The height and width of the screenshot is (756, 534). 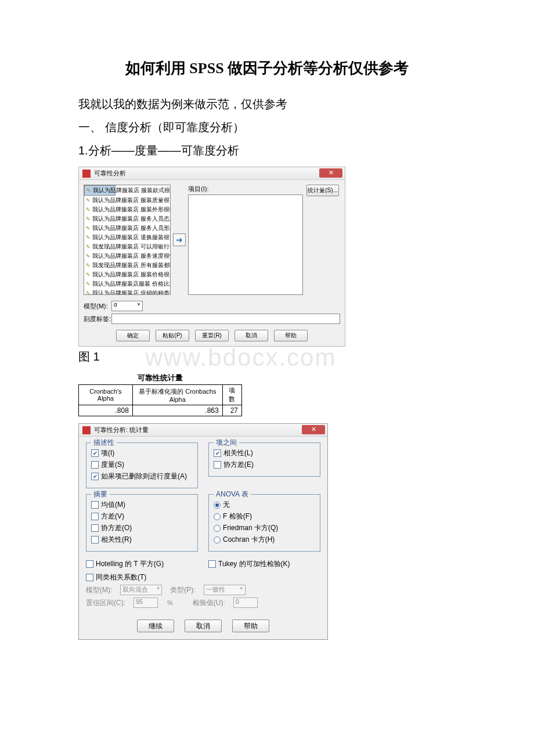 What do you see at coordinates (179, 240) in the screenshot?
I see `move-right-button: ➔` at bounding box center [179, 240].